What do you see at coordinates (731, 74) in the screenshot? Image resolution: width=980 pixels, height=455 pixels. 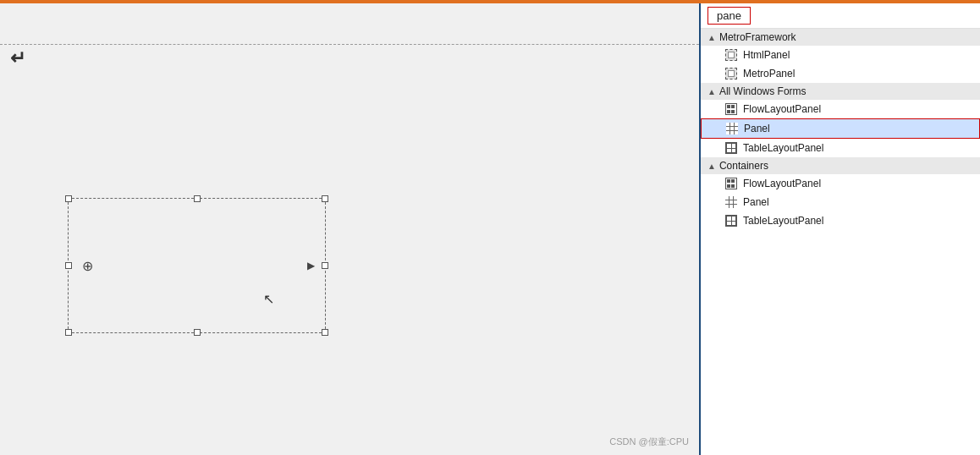 I see `metropanel-icon` at bounding box center [731, 74].